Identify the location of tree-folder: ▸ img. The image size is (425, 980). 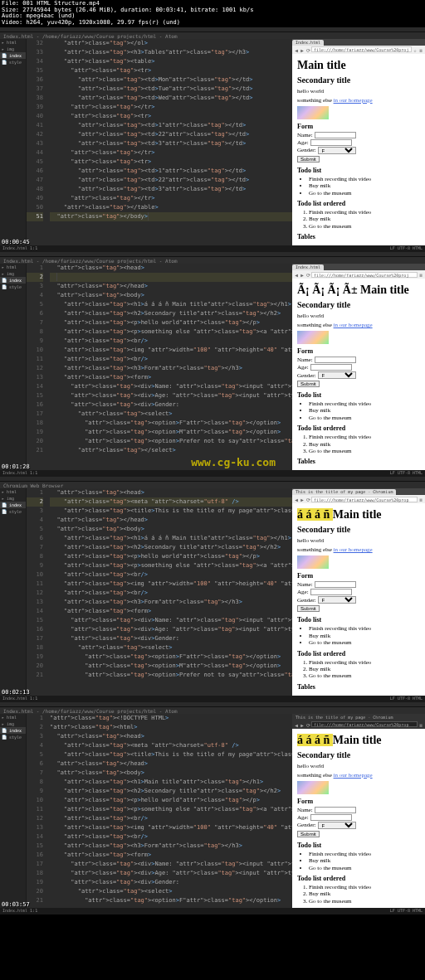
(13, 49).